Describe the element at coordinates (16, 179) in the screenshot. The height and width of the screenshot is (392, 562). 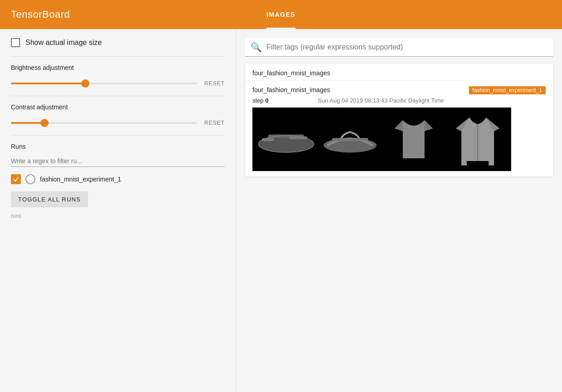
I see `run-checkbox` at that location.